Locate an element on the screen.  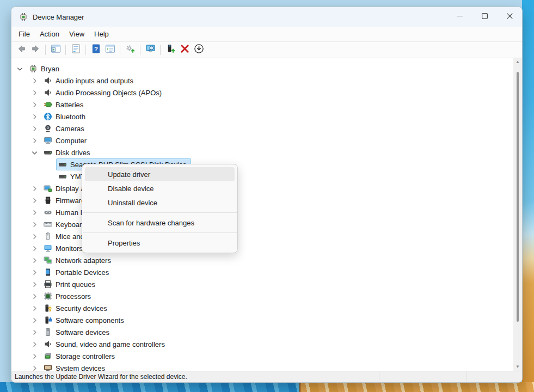
menu-file: File is located at coordinates (24, 34).